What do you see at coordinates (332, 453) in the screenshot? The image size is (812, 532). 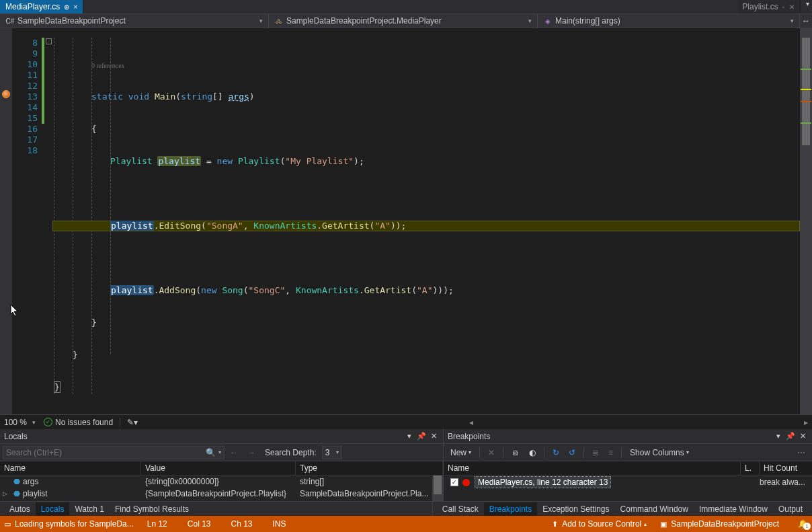 I see `search-depth-input: 3 ▾` at bounding box center [332, 453].